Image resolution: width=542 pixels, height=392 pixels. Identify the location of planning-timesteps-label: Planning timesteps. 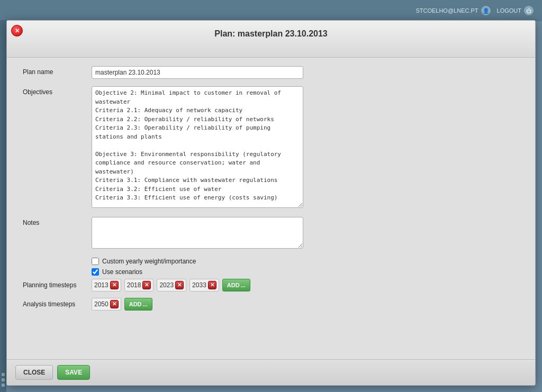
(57, 285).